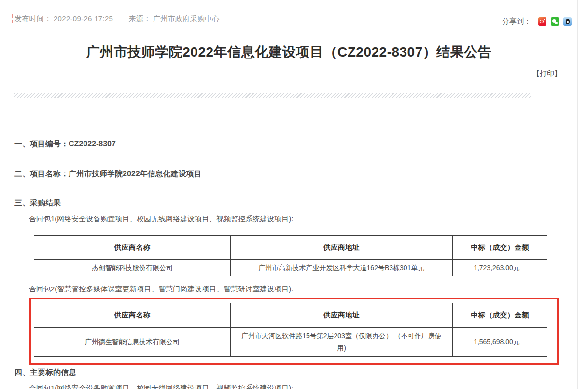 The height and width of the screenshot is (389, 588). Describe the element at coordinates (291, 268) in the screenshot. I see `table-row: 杰创智能科技股份有限公司 广州市高新技术产业开发区科学大道162号B3栋301单…` at that location.